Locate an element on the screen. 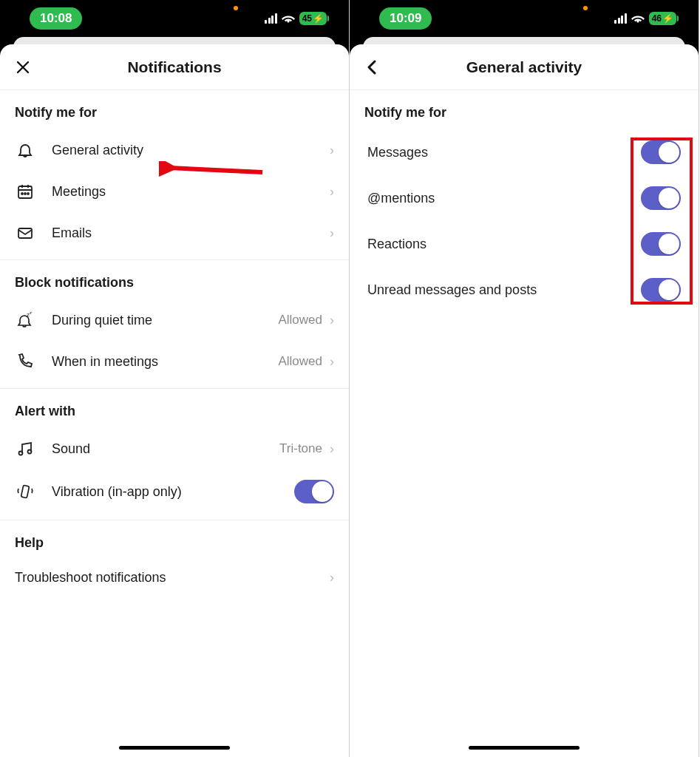 The width and height of the screenshot is (700, 757). battery-icon: 46⚡ is located at coordinates (662, 18).